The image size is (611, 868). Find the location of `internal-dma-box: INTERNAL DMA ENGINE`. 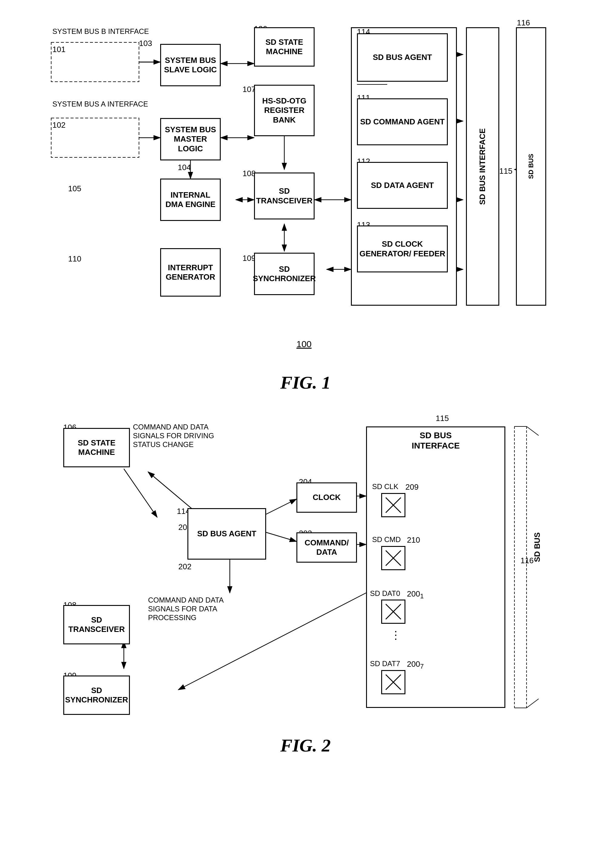

internal-dma-box: INTERNAL DMA ENGINE is located at coordinates (191, 200).